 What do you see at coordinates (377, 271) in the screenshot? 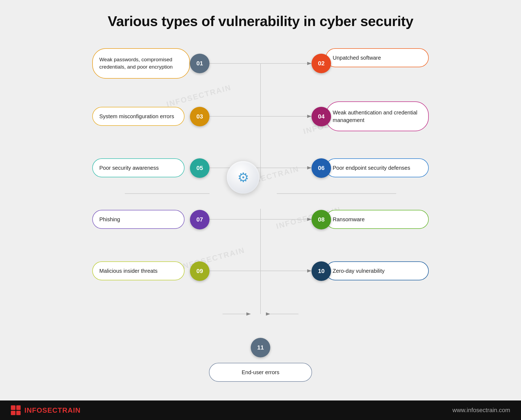
I see `bubble-10: Zero-day vulnerability` at bounding box center [377, 271].